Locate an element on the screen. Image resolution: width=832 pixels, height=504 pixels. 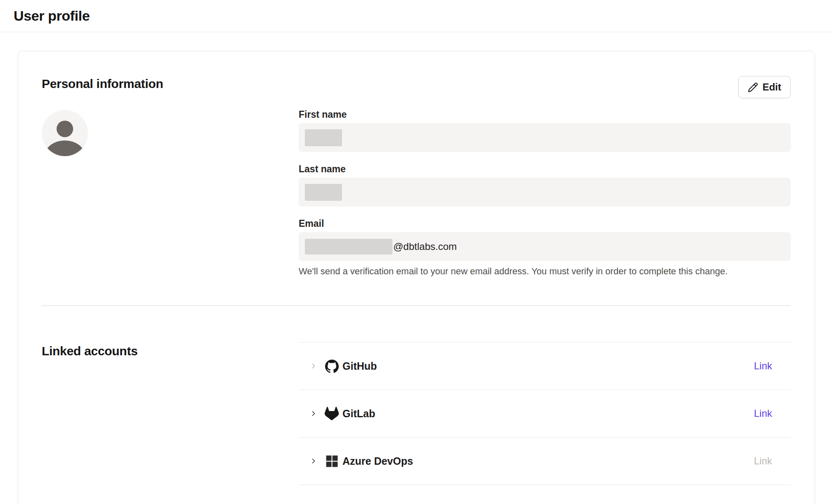
account-name: Azure DevOps is located at coordinates (378, 461).